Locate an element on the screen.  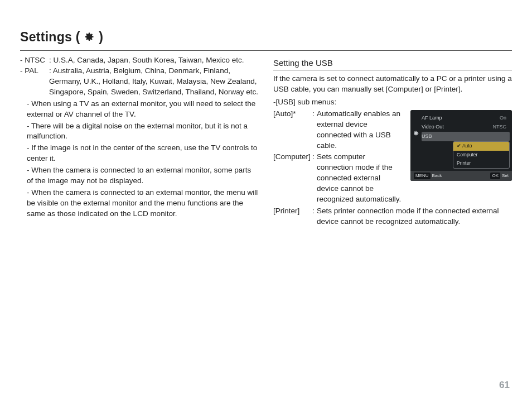
gear-icon is located at coordinates (89, 38).